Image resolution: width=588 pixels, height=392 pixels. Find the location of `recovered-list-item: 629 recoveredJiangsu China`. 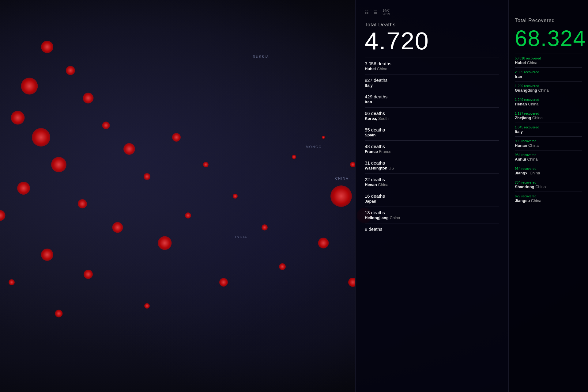

recovered-list-item: 629 recoveredJiangsu China is located at coordinates (548, 199).